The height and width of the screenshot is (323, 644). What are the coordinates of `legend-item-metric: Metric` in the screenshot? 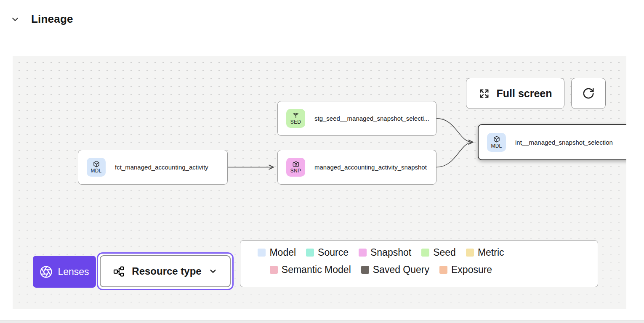 It's located at (485, 252).